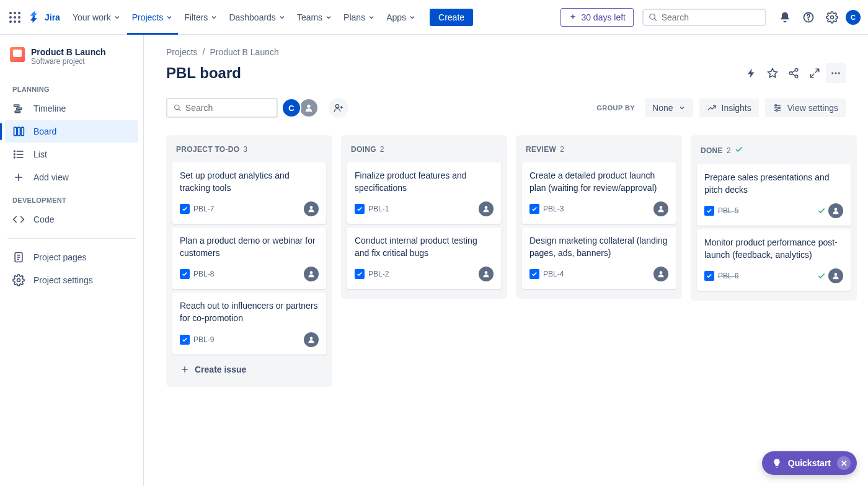 This screenshot has width=868, height=486. Describe the element at coordinates (244, 17) in the screenshot. I see `nav-items: Your workProjectsFiltersDashboardsTeamsP…` at that location.